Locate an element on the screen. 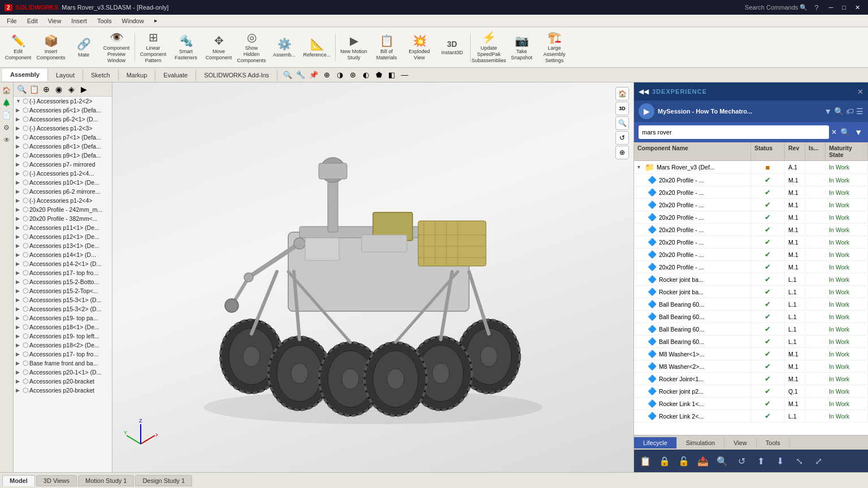 This screenshot has height=488, width=868. tab-tools: Tools is located at coordinates (773, 443).